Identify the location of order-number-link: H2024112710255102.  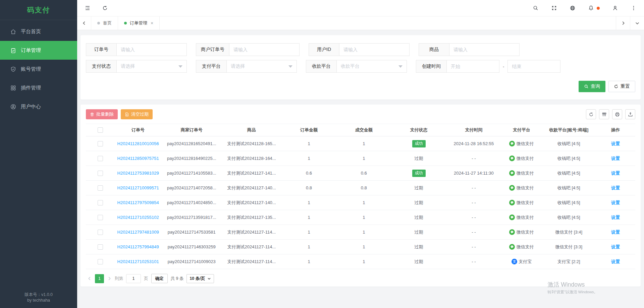
(138, 217).